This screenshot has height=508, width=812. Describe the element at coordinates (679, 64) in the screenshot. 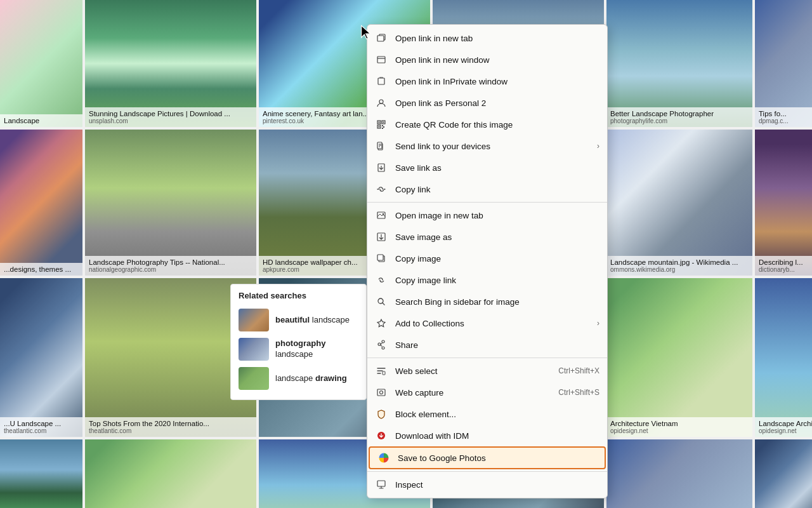

I see `image-cell: Better Landscape Photographer photograph…` at that location.